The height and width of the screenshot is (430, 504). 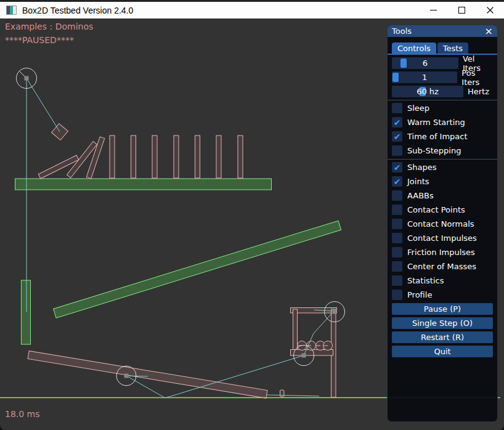 I want to click on hertz-slider: 60 hz, so click(x=428, y=91).